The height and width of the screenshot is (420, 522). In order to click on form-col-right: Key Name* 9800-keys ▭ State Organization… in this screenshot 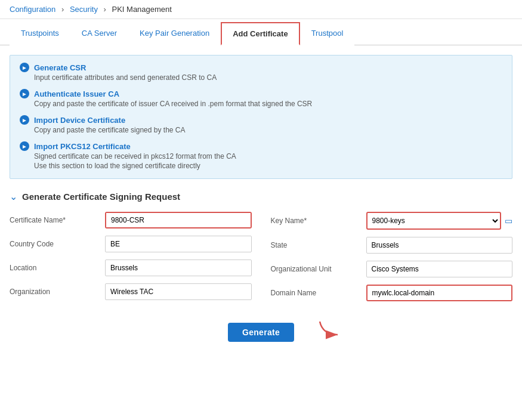, I will do `click(387, 260)`.